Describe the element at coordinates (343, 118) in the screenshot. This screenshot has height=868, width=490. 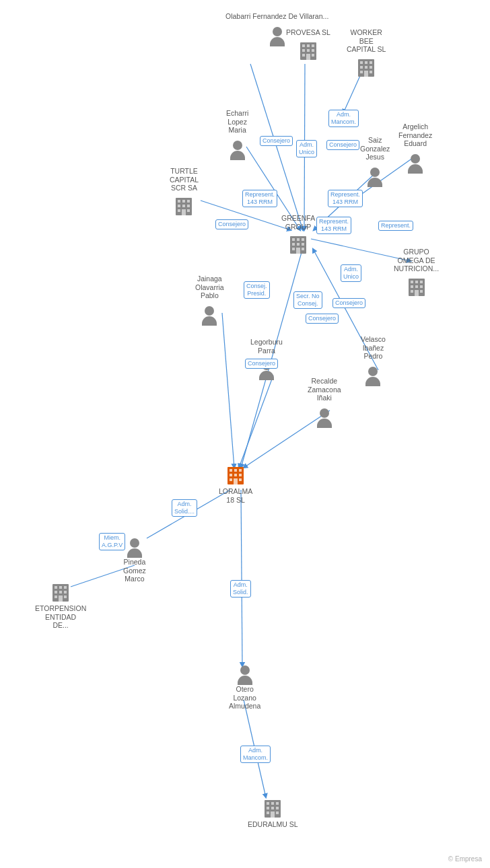
I see `badge-adm-mancom-1: Adm.Mancom.` at that location.